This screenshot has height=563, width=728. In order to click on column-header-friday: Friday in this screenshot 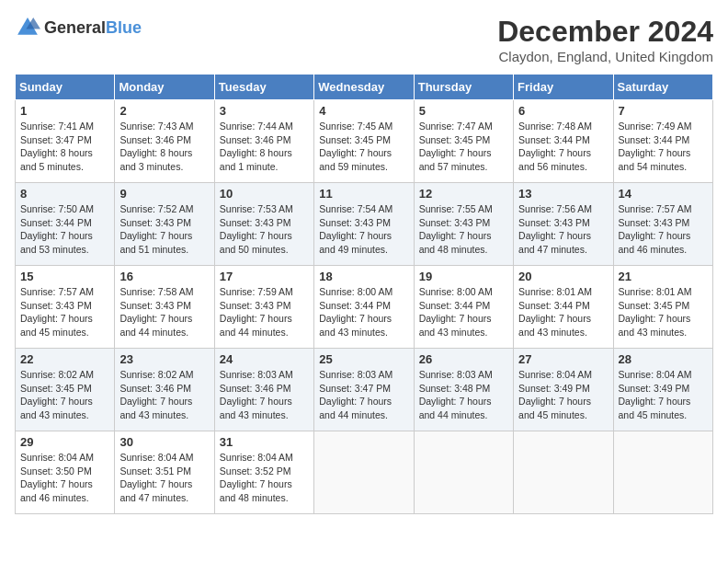, I will do `click(563, 87)`.